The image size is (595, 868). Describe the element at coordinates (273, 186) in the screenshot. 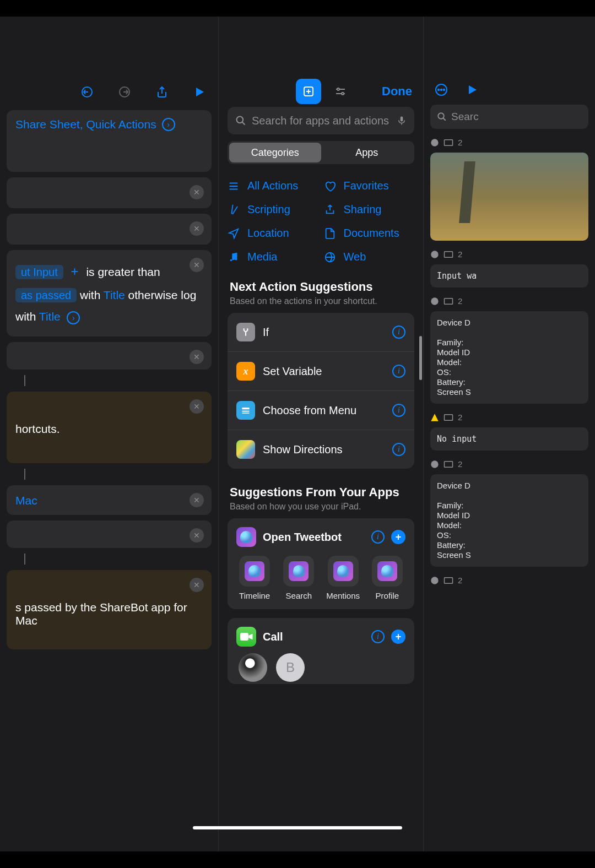

I see `category-all-actions: All Actions` at that location.